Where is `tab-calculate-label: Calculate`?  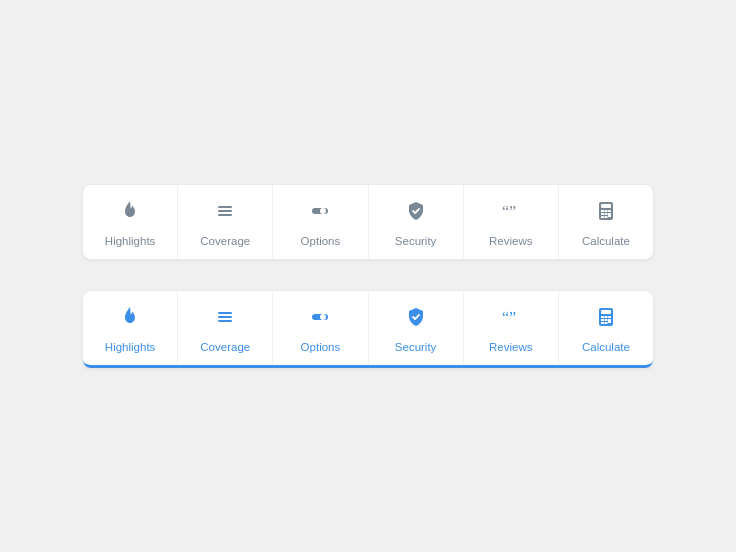 tab-calculate-label: Calculate is located at coordinates (606, 241).